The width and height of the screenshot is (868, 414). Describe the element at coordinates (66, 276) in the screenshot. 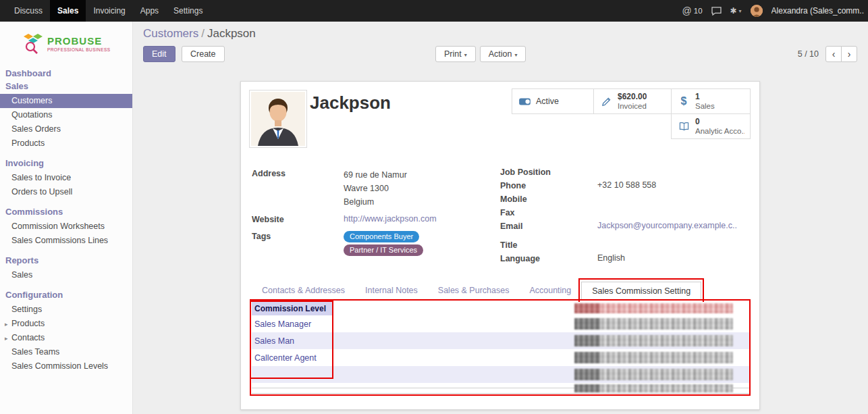

I see `sidebar-item-reports-sales: Sales` at that location.